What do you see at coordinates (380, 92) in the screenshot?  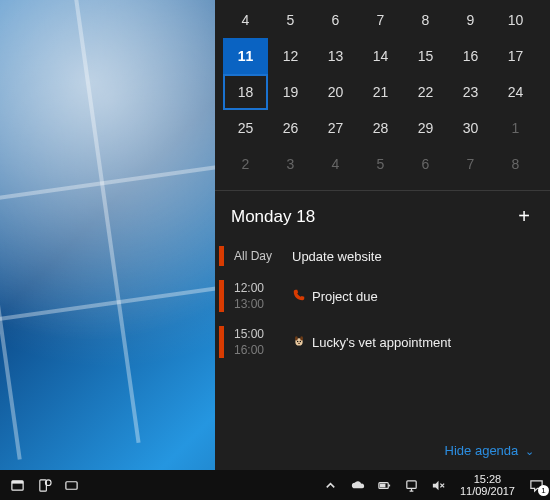 I see `calendar-day: 21` at bounding box center [380, 92].